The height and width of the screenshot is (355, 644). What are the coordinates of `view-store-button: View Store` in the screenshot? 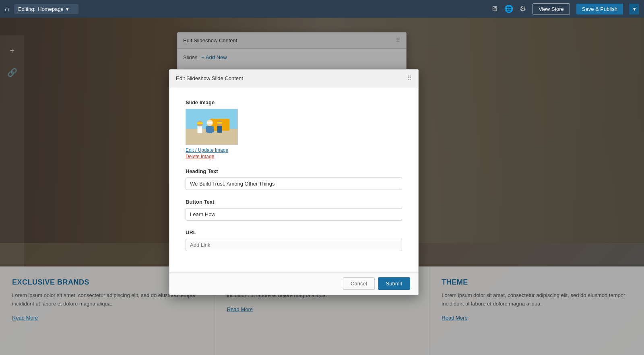 It's located at (551, 9).